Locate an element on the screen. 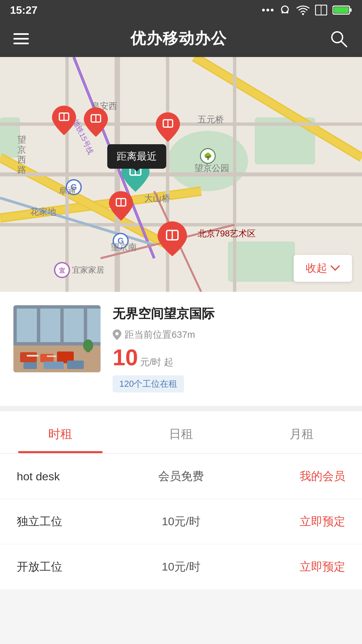 Image resolution: width=362 pixels, height=644 pixels. headset-icon is located at coordinates (285, 10).